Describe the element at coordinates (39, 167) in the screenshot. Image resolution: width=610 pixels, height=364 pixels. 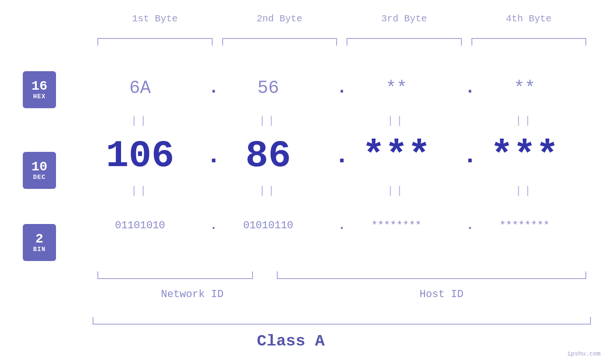
I see `badge-dec-num: 10` at that location.